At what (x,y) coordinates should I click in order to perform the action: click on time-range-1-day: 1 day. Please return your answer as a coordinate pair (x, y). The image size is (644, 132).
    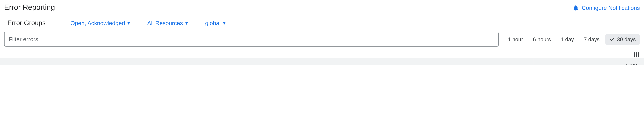
    Looking at the image, I should click on (567, 39).